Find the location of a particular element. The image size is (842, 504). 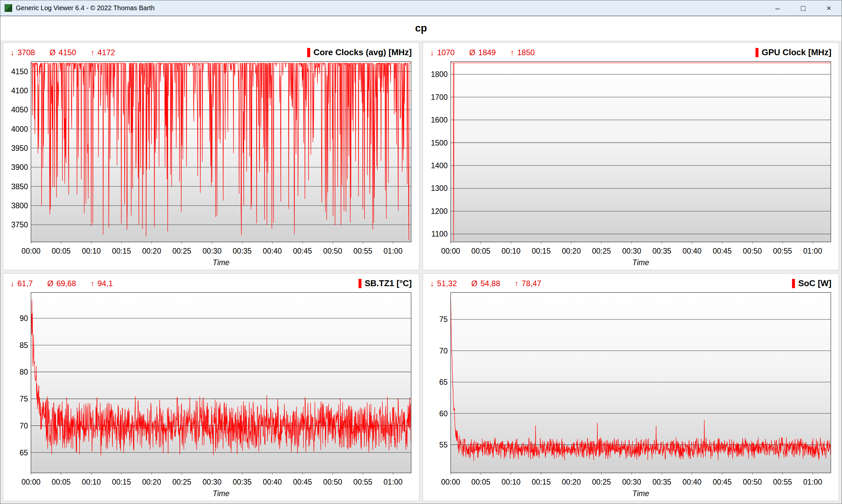

stat-min: ↓51,32 is located at coordinates (444, 283).